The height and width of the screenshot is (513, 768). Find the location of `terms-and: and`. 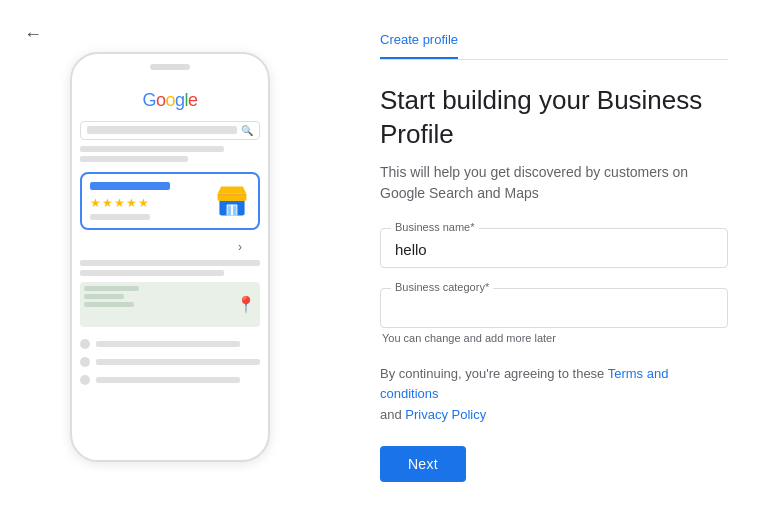

terms-and: and is located at coordinates (392, 414).